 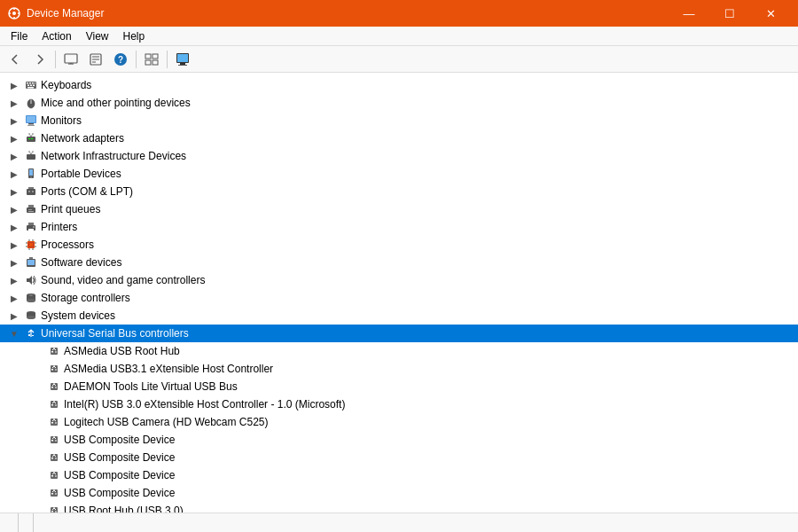 What do you see at coordinates (399, 245) in the screenshot?
I see `tree-item-processors: ▶ Processors` at bounding box center [399, 245].